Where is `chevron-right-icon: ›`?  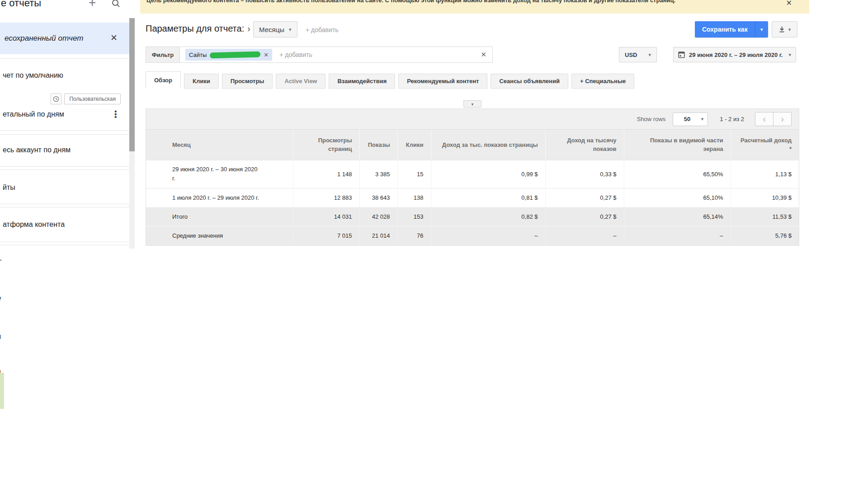 chevron-right-icon: › is located at coordinates (249, 28).